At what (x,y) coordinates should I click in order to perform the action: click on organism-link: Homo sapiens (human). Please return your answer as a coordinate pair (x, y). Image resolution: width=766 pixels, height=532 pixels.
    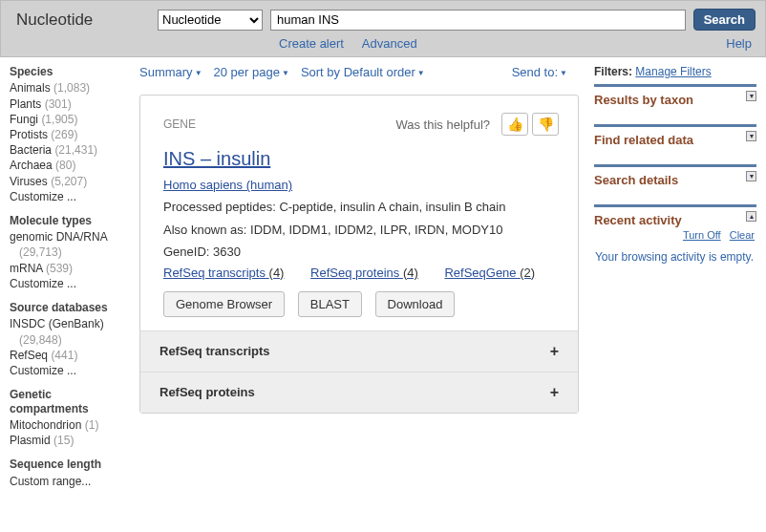
    Looking at the image, I should click on (227, 185).